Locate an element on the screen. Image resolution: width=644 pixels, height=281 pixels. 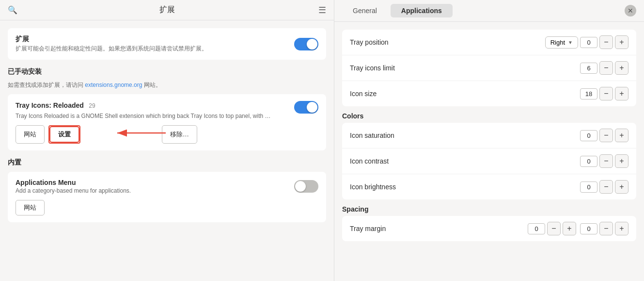
manual-section-heading: 已手动安装 is located at coordinates (167, 72).